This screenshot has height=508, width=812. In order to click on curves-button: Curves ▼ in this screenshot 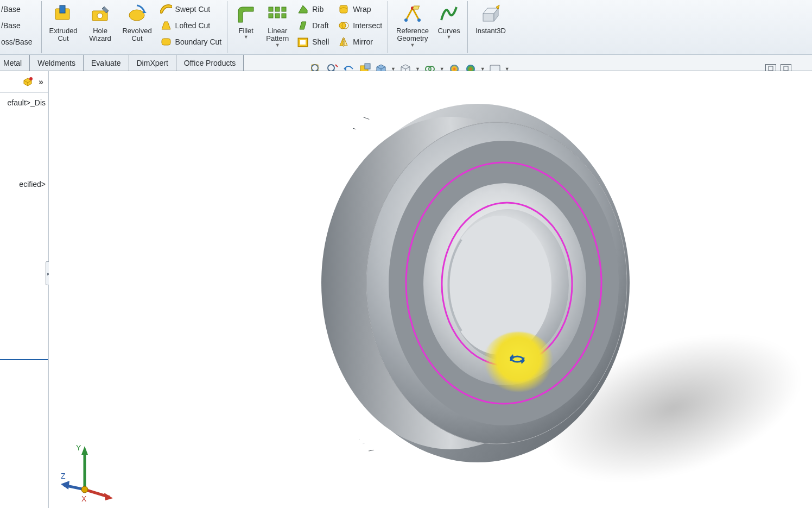, I will do `click(449, 21)`.